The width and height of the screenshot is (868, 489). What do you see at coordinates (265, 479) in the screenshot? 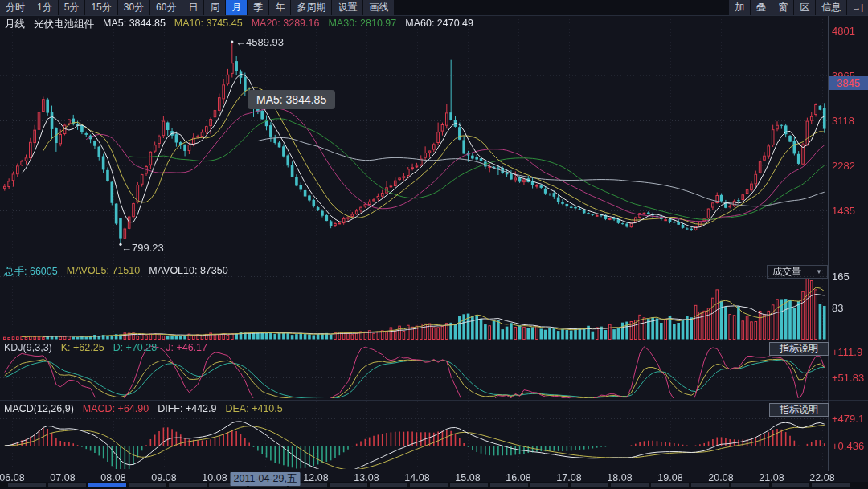
I see `time-axis-selected-date: 2011-04-29,五` at bounding box center [265, 479].